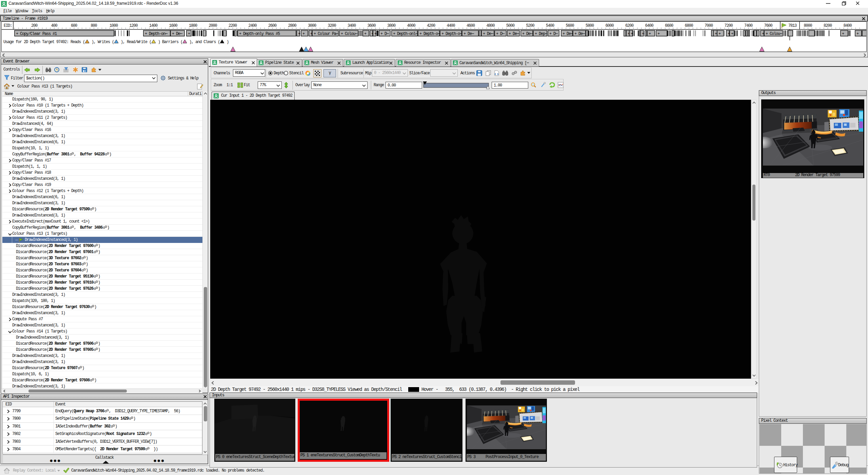  What do you see at coordinates (114, 26) in the screenshot?
I see `svg-text: 1000` at bounding box center [114, 26].